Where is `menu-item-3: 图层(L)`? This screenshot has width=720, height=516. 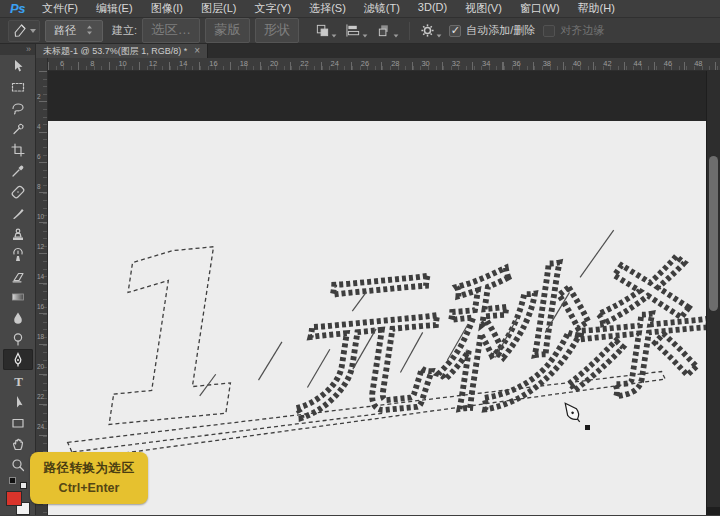 menu-item-3: 图层(L) is located at coordinates (218, 8).